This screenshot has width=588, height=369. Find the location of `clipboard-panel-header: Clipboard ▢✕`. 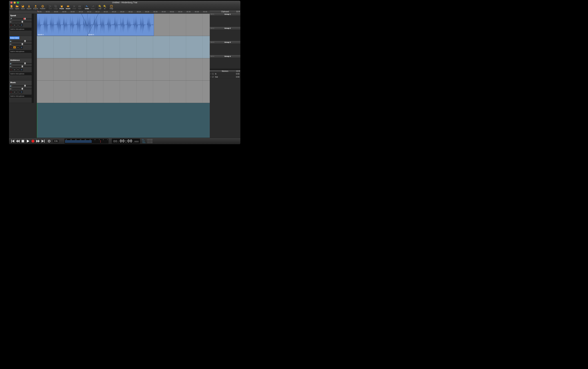

clipboard-panel-header: Clipboard ▢✕ is located at coordinates (225, 12).